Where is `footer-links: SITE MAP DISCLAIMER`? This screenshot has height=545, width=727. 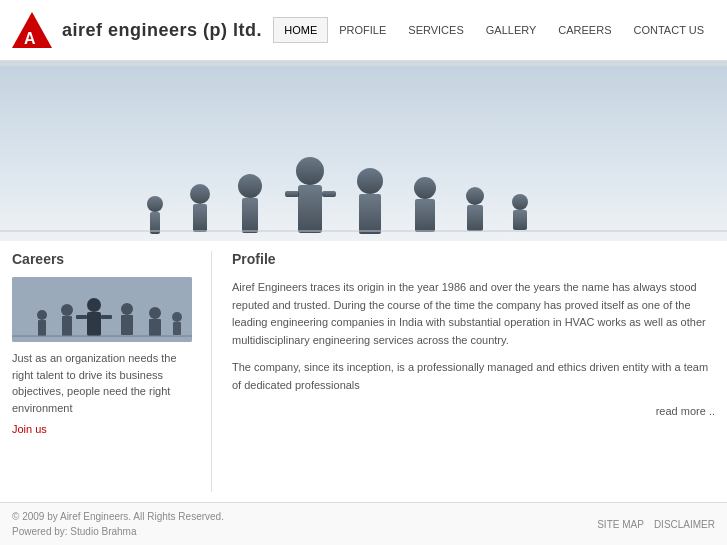
footer-links: SITE MAP DISCLAIMER is located at coordinates (656, 524).